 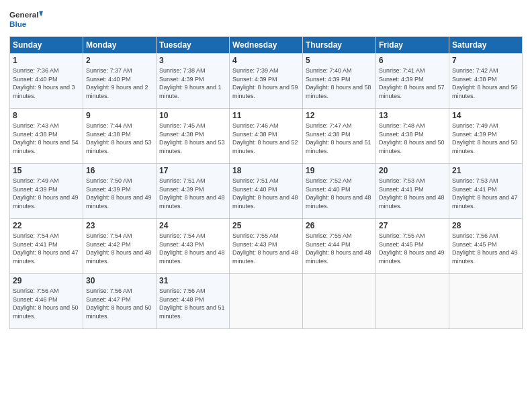 What do you see at coordinates (193, 81) in the screenshot?
I see `calendar-cell: 3Sunrise: 7:38 AMSunset: 4:39 PMDaylight…` at bounding box center [193, 81].